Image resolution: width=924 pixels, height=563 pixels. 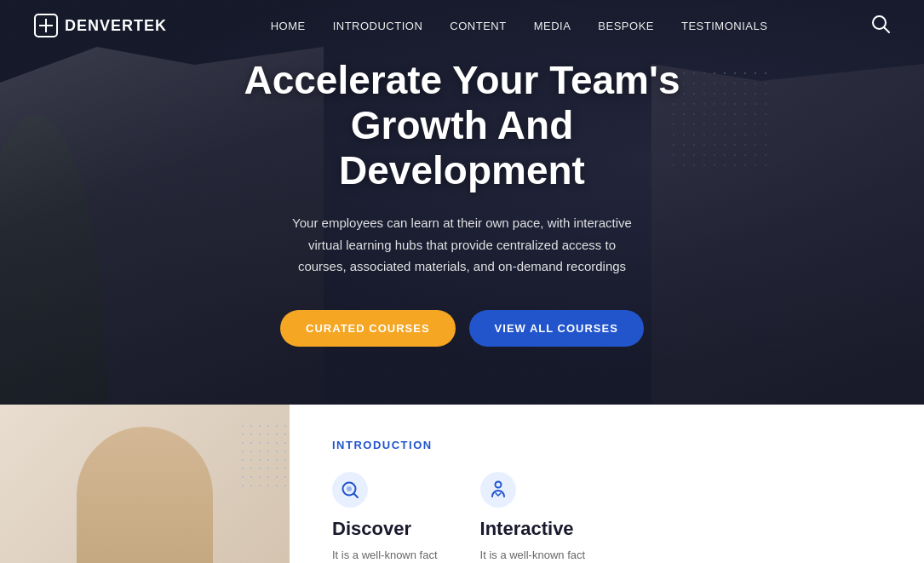 I want to click on navigation: DENVERTEK HOME INTRODUCTION CONTENT MEDI…, so click(x=462, y=26).